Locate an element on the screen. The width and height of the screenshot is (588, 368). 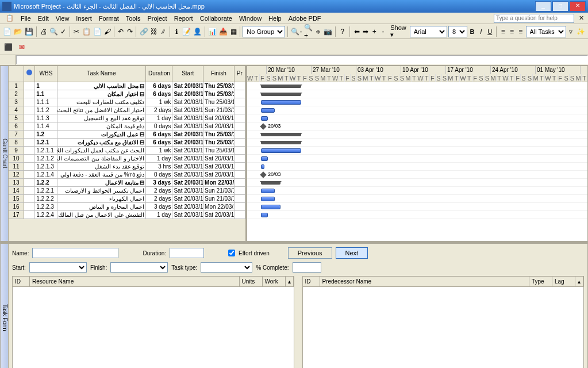
wbs-cell: 1.2.2.1 is located at coordinates (46, 191).